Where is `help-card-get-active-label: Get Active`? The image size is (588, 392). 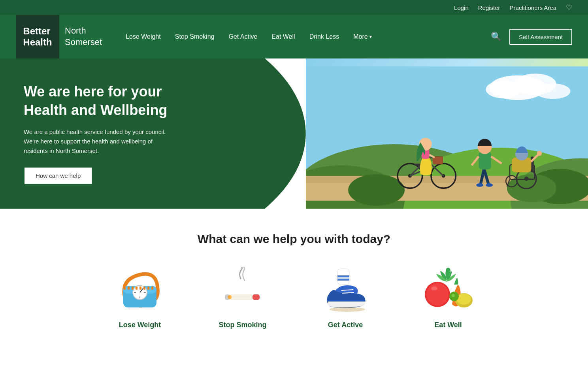
help-card-get-active-label: Get Active is located at coordinates (345, 325).